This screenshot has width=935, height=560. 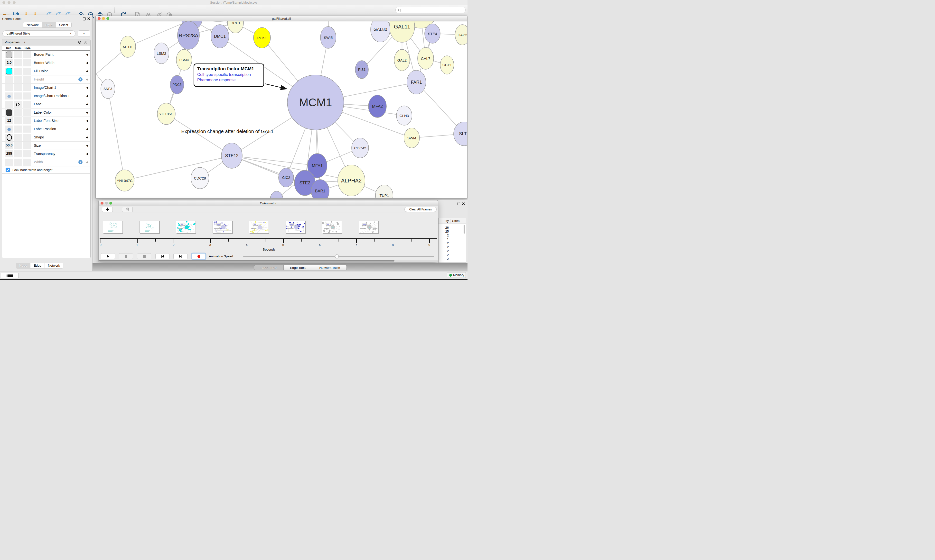 I want to click on network-node-swi5: SWI5, so click(x=329, y=37).